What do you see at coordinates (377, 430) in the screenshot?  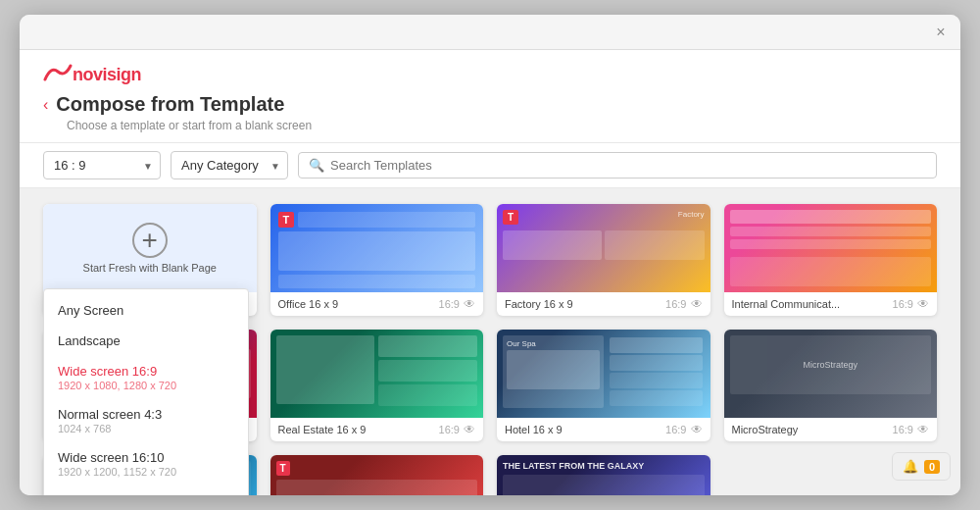 I see `realestate-info: Real Estate 16 x 9 16:9 👁` at bounding box center [377, 430].